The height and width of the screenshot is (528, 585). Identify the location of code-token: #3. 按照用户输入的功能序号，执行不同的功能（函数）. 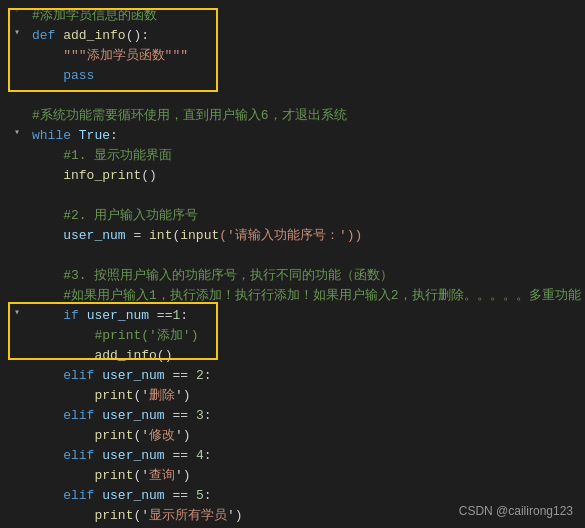
(212, 276).